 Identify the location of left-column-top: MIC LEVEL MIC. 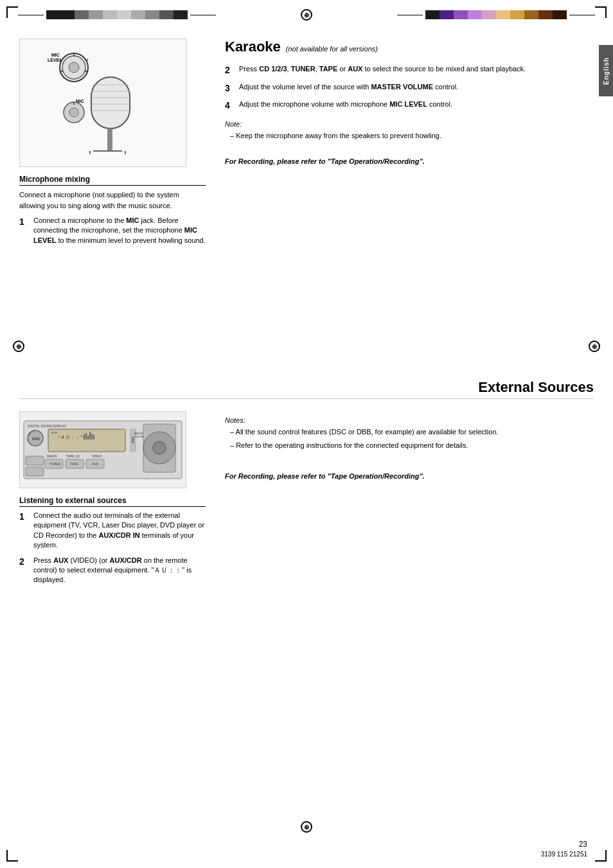
(112, 145).